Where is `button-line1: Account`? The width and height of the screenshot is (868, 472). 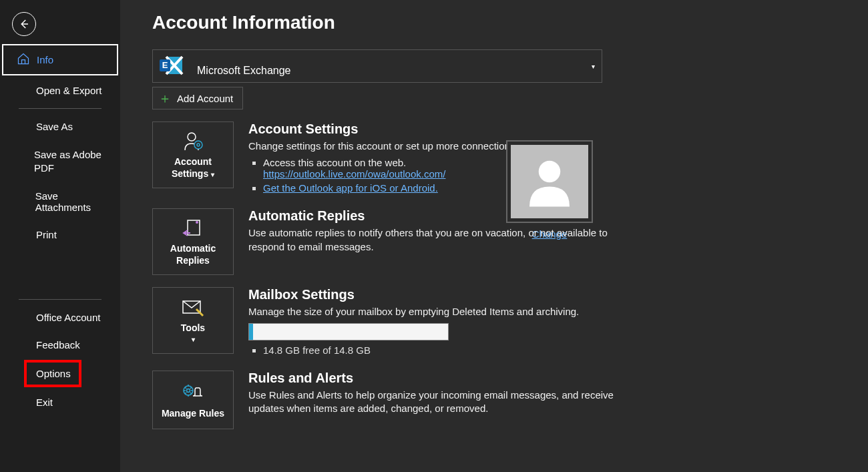 button-line1: Account is located at coordinates (193, 162).